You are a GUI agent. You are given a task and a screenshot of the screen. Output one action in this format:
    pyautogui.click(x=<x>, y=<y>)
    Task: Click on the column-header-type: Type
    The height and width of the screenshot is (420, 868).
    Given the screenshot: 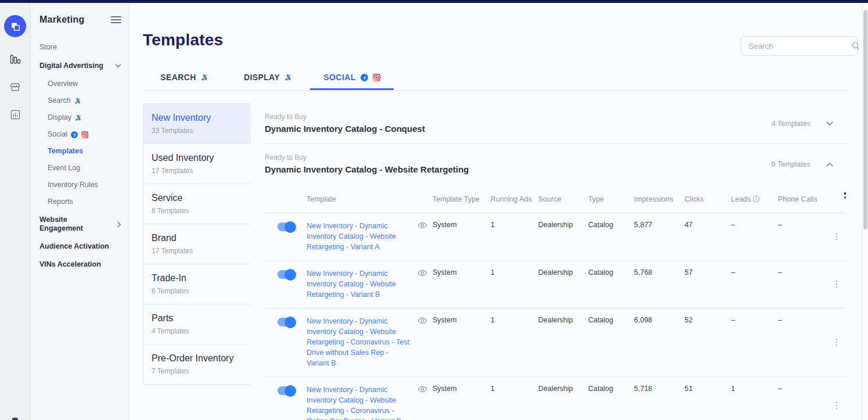 What is the action you would take?
    pyautogui.click(x=611, y=199)
    